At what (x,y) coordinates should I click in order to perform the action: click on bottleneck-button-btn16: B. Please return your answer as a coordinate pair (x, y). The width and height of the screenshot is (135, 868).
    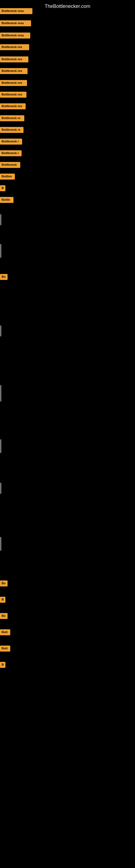
    Looking at the image, I should click on (3, 188).